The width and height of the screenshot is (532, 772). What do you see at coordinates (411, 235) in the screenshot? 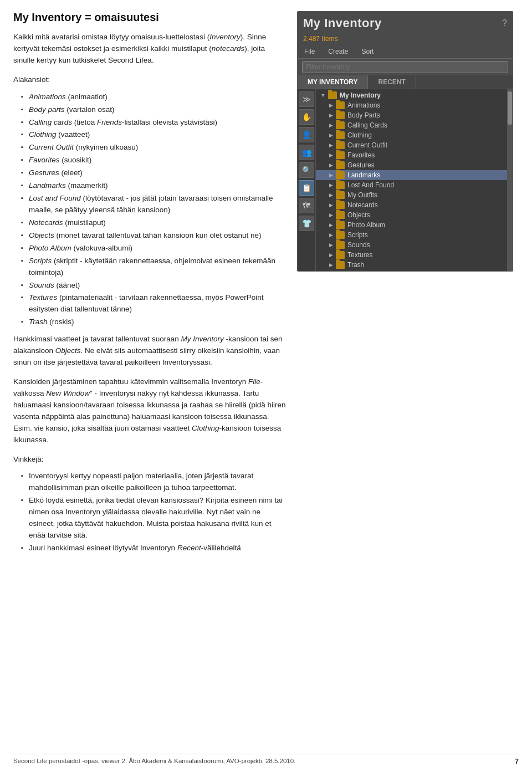
I see `tree-item-scripts: ▶ Scripts` at bounding box center [411, 235].